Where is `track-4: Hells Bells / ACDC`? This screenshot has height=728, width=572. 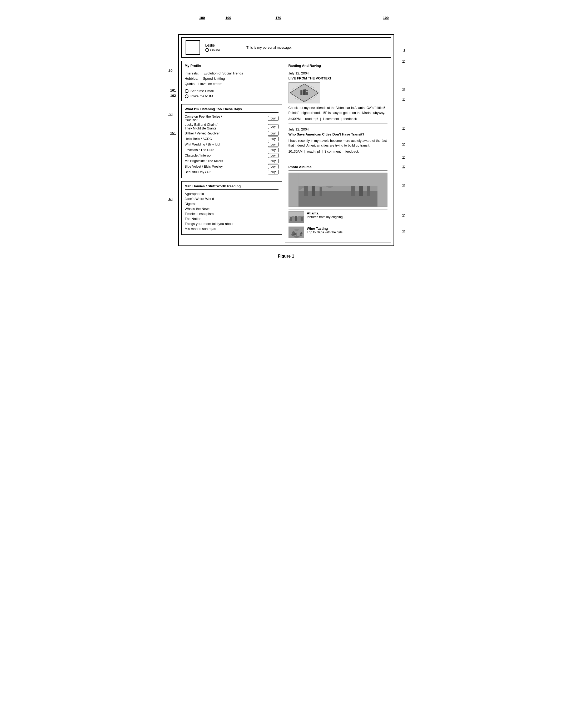
track-4: Hells Bells / ACDC is located at coordinates (199, 139).